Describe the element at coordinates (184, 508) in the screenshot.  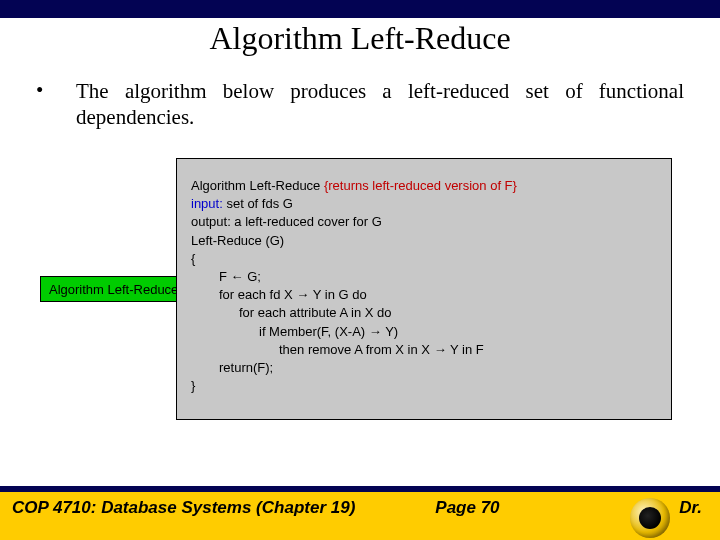
I see `footer-course: COP 4710: Database Systems (Chapter 19)` at that location.